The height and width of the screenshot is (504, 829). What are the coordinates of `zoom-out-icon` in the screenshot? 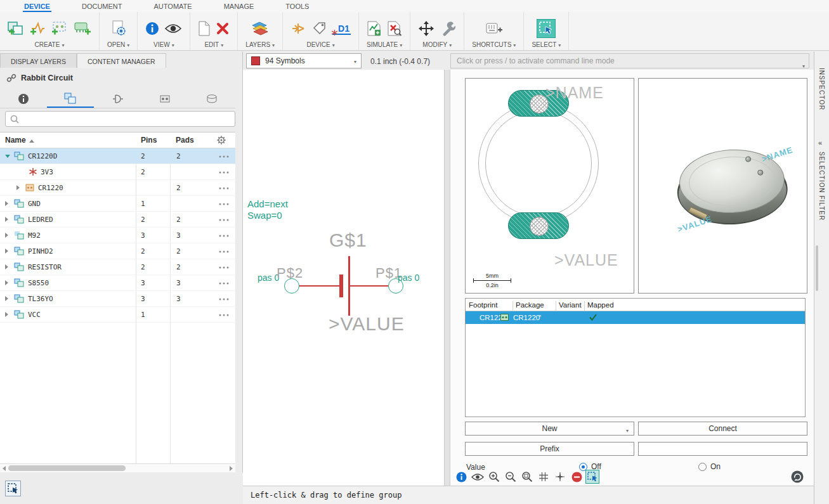 It's located at (511, 477).